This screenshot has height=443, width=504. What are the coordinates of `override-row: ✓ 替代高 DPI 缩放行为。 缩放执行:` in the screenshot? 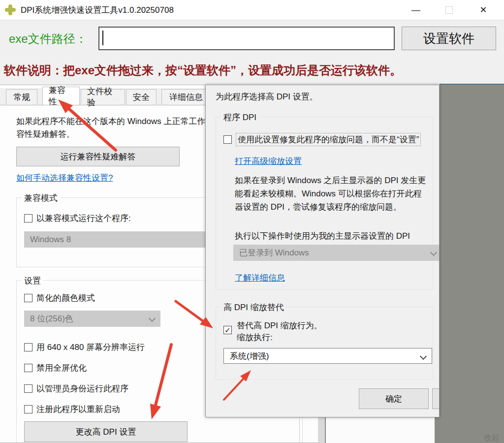 It's located at (273, 332).